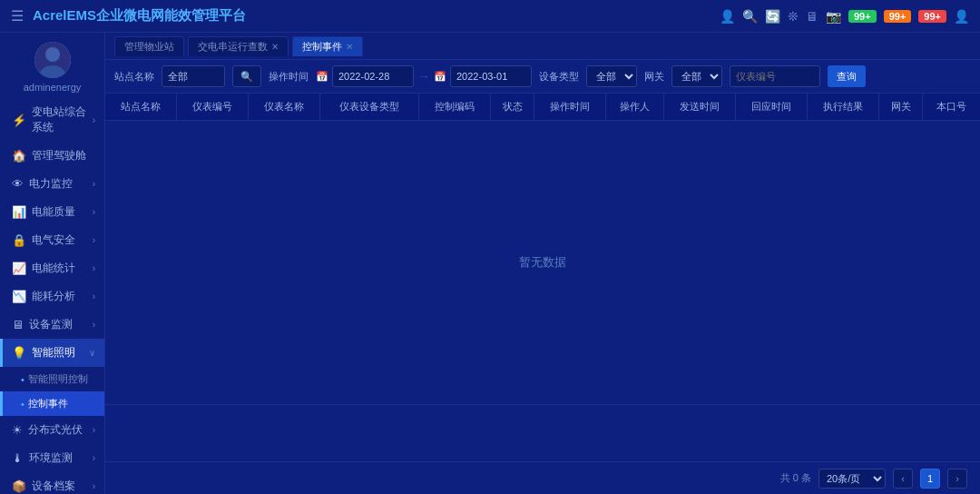  What do you see at coordinates (93, 352) in the screenshot?
I see `chevron-down-icon: ∨` at bounding box center [93, 352].